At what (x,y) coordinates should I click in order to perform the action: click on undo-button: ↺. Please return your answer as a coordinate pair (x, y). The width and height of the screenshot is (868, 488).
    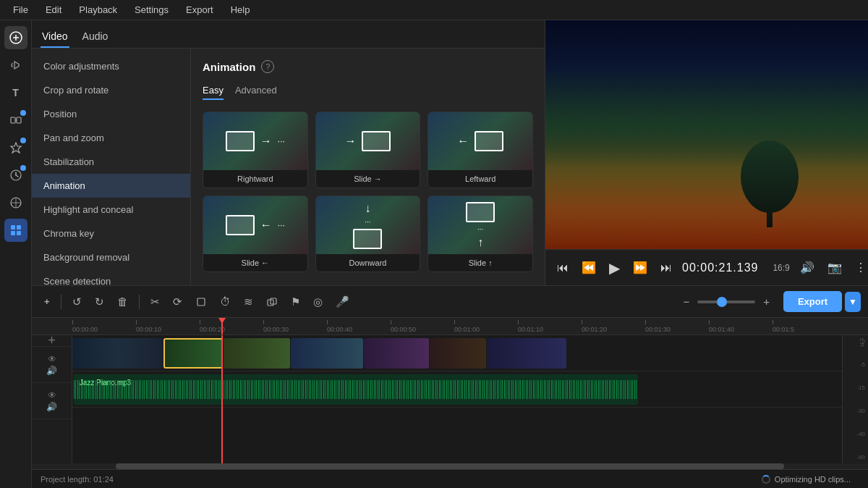
    Looking at the image, I should click on (77, 302).